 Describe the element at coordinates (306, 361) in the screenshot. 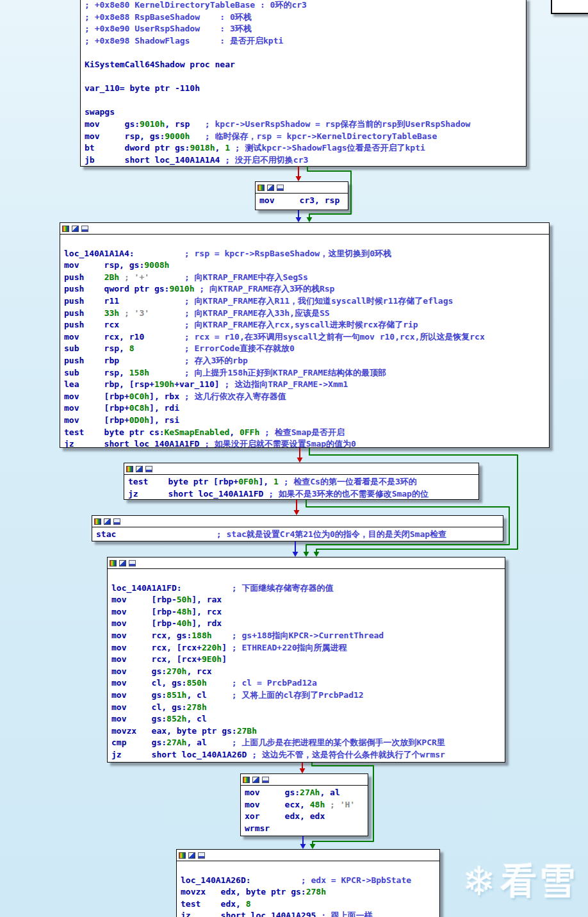

I see `asm-line: push rbp ; 存入3环的rbp` at that location.